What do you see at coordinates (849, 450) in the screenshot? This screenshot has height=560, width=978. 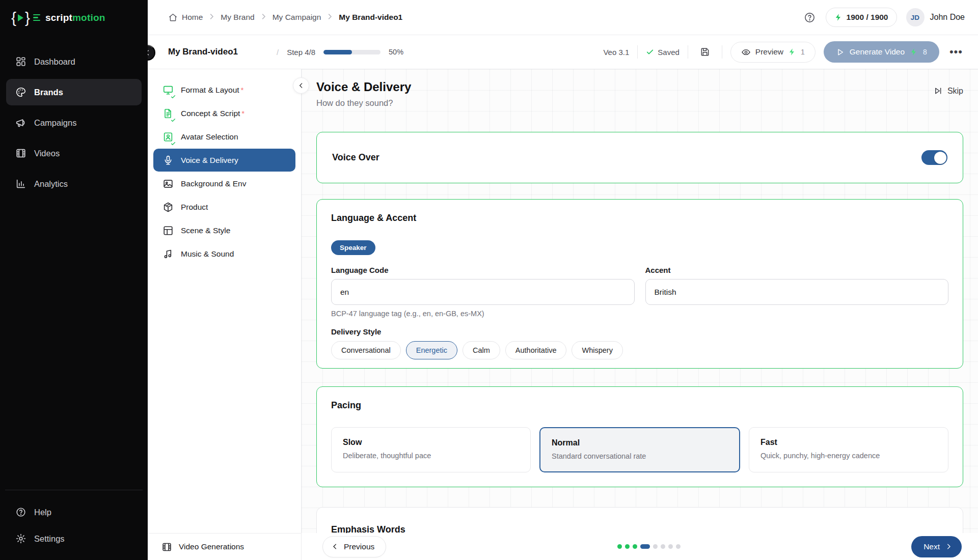 I see `pacing-option-fast: Fast Quick, punchy, high-energy cadence` at bounding box center [849, 450].